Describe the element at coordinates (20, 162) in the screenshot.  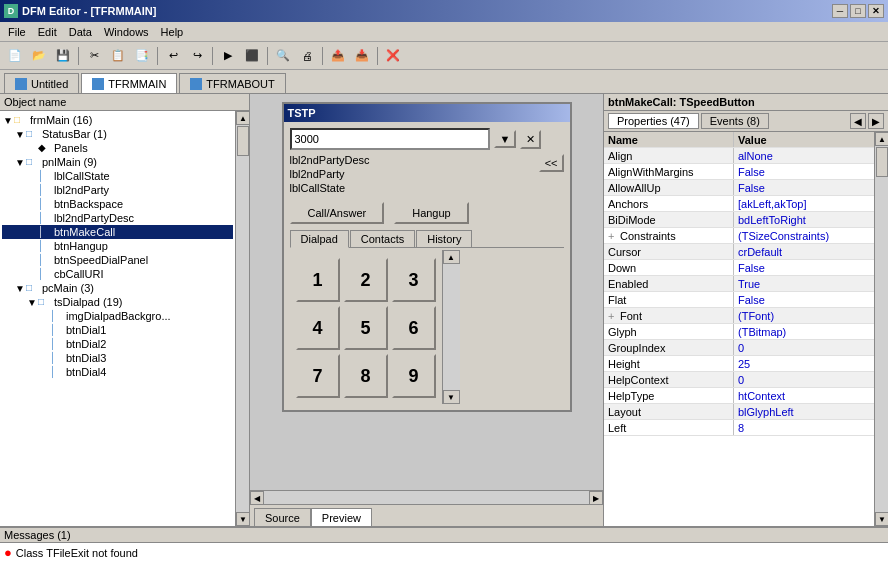
I see `expand-pnlmain: ▼` at that location.